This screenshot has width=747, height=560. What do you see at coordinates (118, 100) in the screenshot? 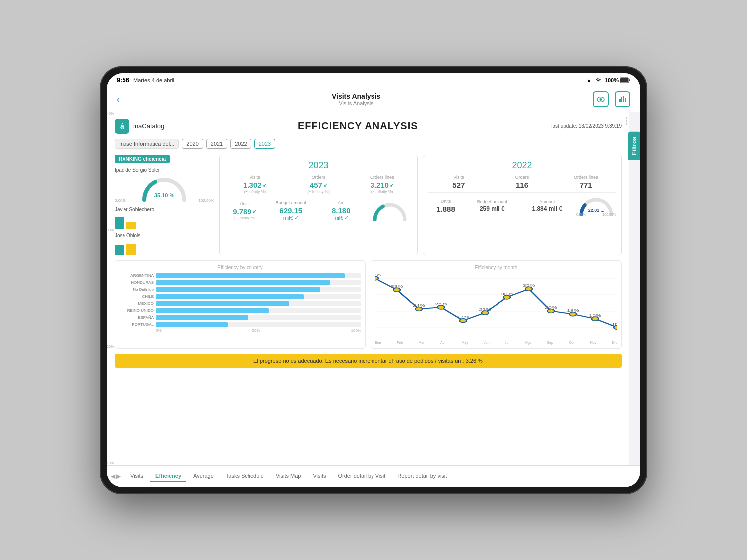
I see `back-button: ‹` at bounding box center [118, 100].